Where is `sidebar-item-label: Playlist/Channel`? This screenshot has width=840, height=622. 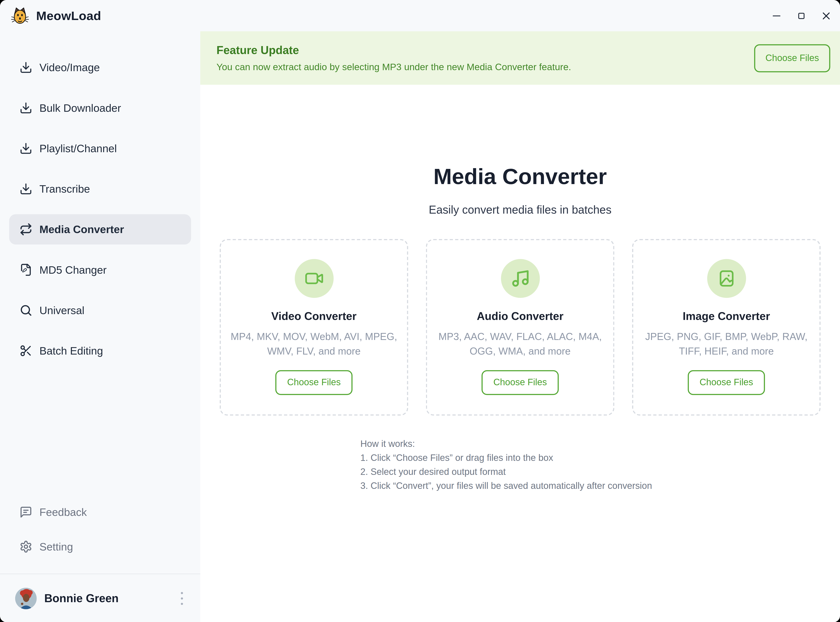
sidebar-item-label: Playlist/Channel is located at coordinates (78, 148).